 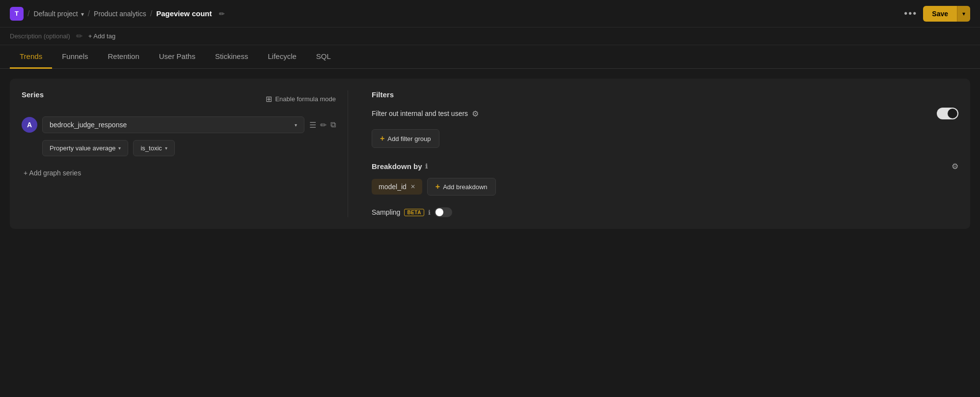 What do you see at coordinates (413, 187) in the screenshot?
I see `breakdown-remove-icon: ✕` at bounding box center [413, 187].